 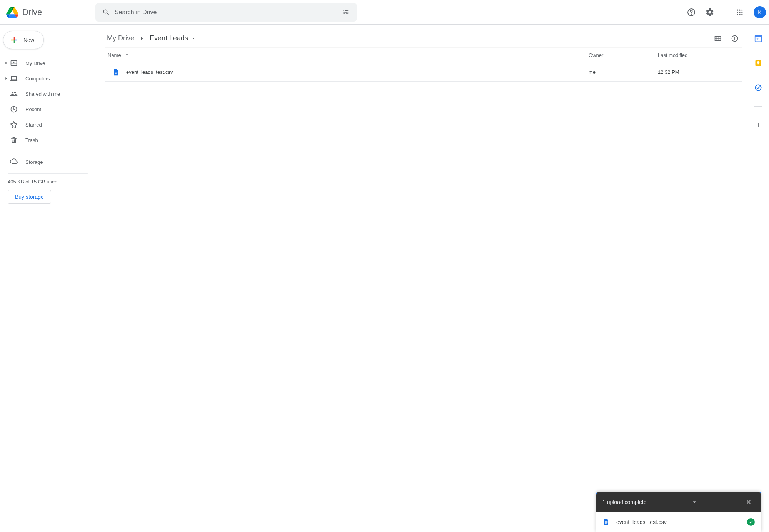 What do you see at coordinates (700, 55) in the screenshot?
I see `col-modified-header: Last modified` at bounding box center [700, 55].